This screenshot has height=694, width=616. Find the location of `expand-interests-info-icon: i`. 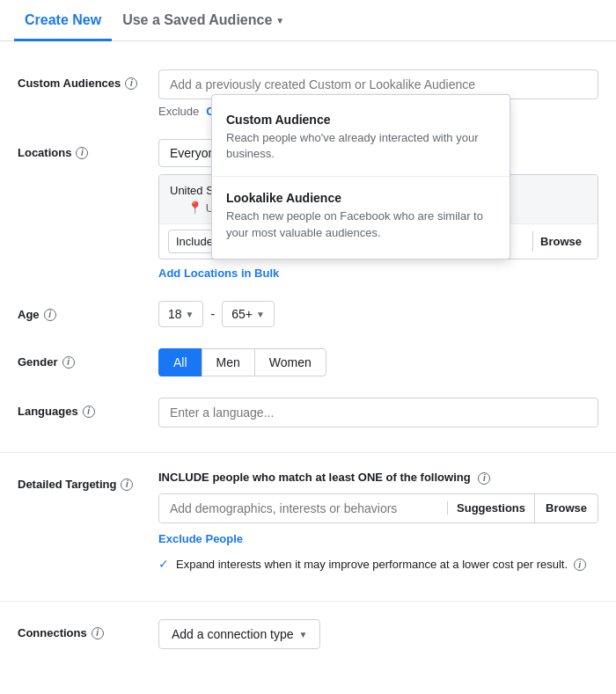

expand-interests-info-icon: i is located at coordinates (580, 565).